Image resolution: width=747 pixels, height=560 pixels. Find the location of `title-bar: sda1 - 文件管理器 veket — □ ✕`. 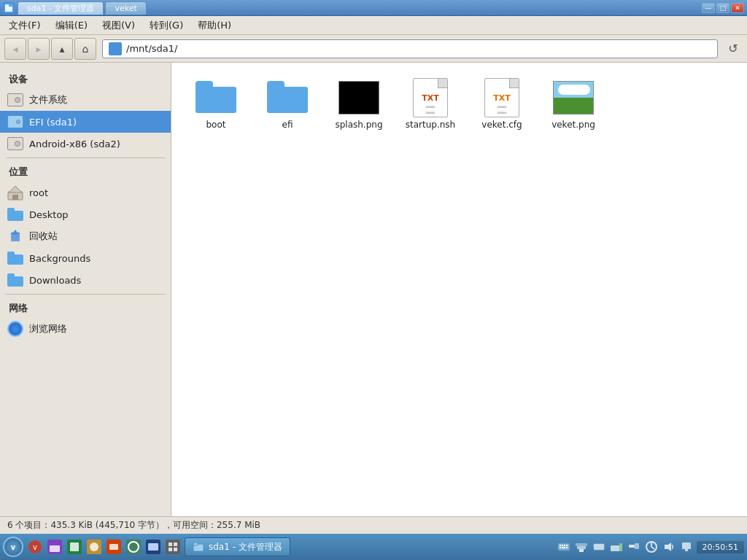

title-bar: sda1 - 文件管理器 veket — □ ✕ is located at coordinates (374, 8).